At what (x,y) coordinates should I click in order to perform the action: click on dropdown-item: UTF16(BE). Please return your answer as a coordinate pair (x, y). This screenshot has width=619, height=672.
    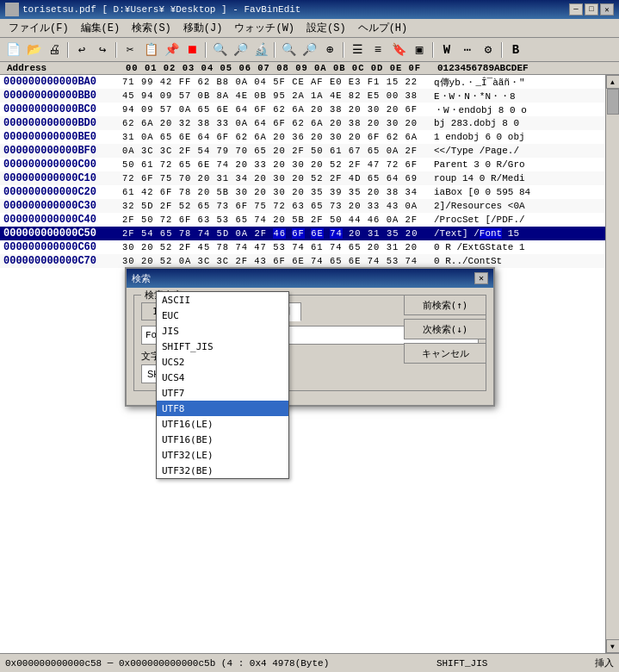
    Looking at the image, I should click on (222, 439).